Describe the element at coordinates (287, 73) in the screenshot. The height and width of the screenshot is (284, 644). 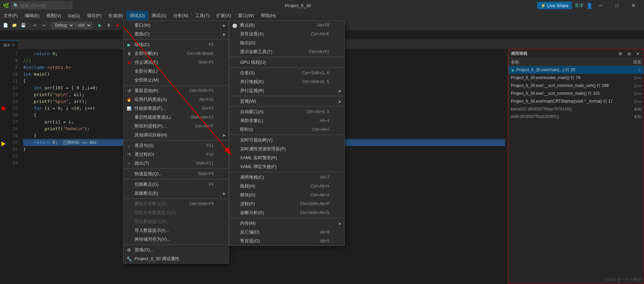
I see `win-sub-tasks: 任务(S) Ctrl+Shift+D, K` at that location.